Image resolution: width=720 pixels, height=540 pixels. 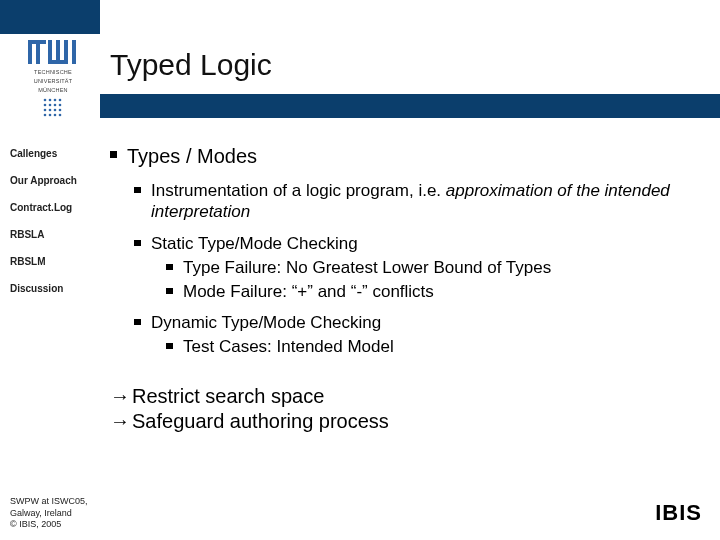 What do you see at coordinates (260, 421) in the screenshot?
I see `c2-text: Safeguard authoring process` at bounding box center [260, 421].